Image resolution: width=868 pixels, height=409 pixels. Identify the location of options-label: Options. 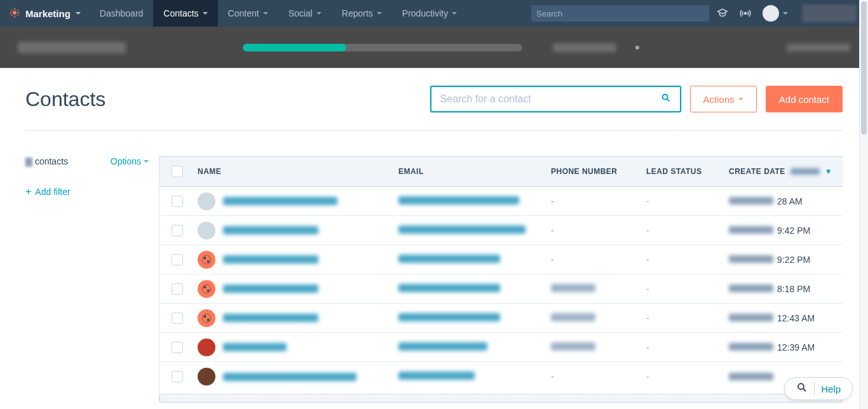
(126, 161).